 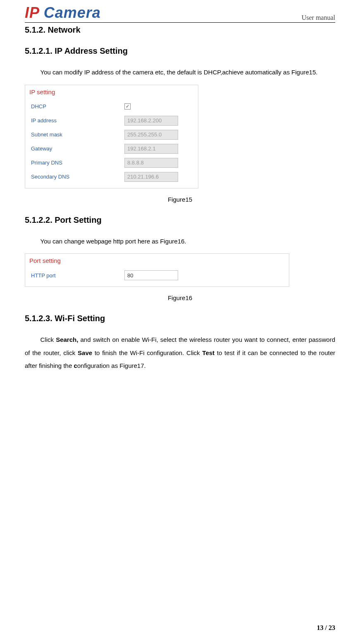 I want to click on row-secondary-dns: Secondary DNS, so click(x=112, y=177).